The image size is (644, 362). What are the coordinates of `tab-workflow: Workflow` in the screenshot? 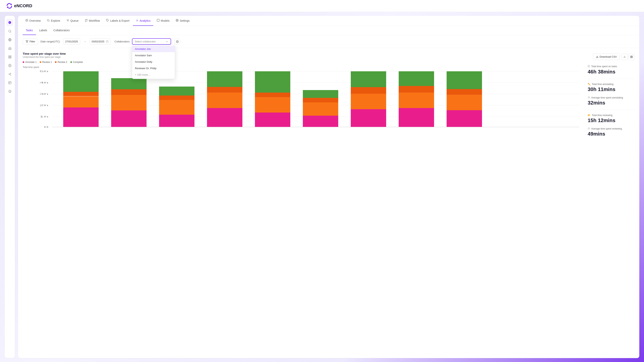 It's located at (92, 21).